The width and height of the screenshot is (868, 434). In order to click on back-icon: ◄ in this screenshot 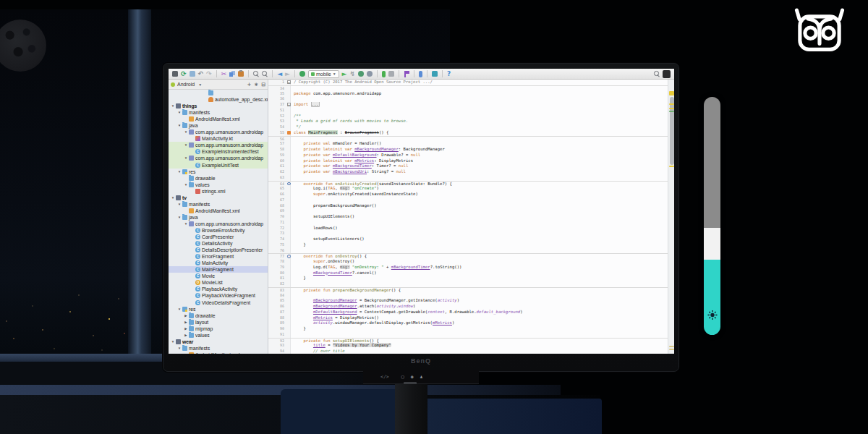, I will do `click(279, 74)`.